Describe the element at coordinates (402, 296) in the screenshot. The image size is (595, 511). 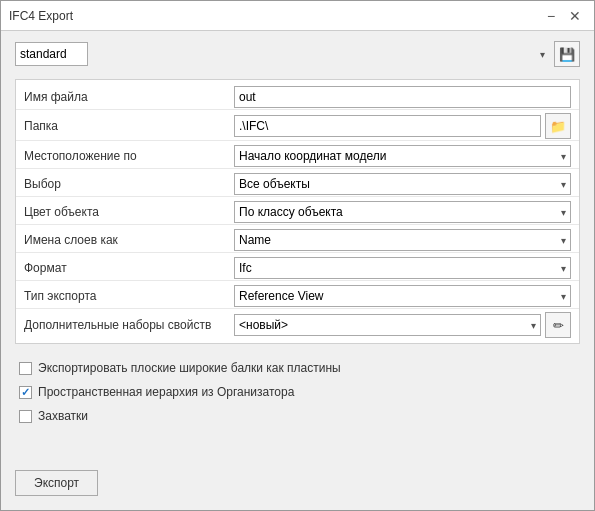
I see `select-export-type: Reference View` at that location.